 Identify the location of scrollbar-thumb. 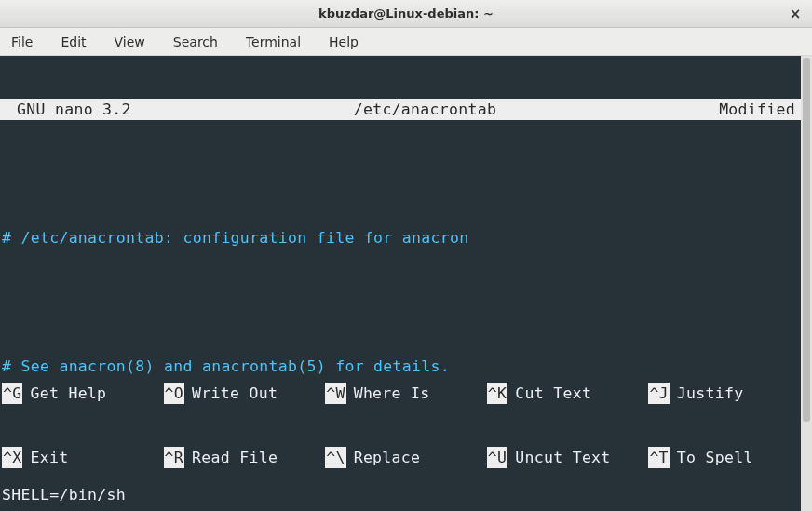
(806, 240).